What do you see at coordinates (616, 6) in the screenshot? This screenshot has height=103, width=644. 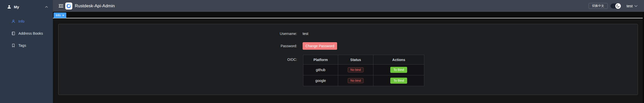 I see `header-right: 切换中文 test` at bounding box center [616, 6].